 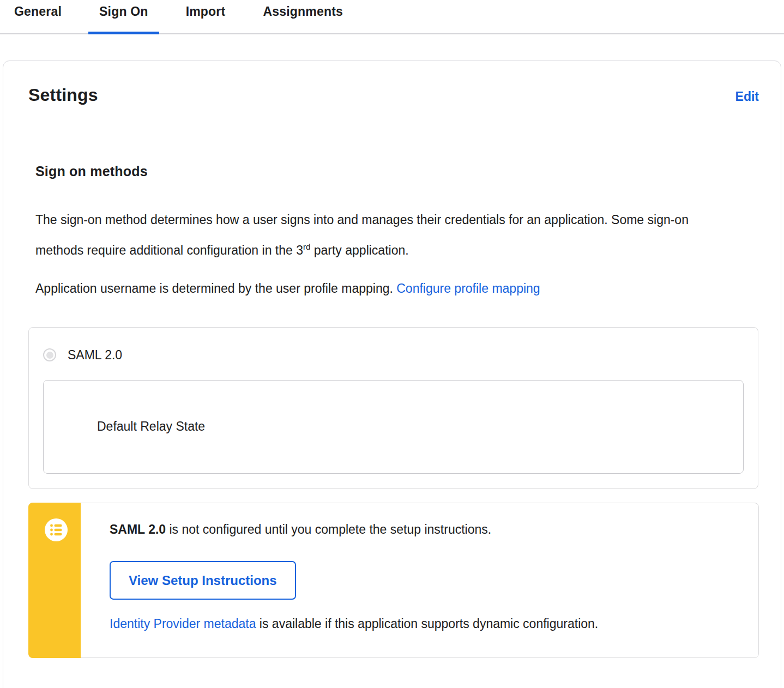 What do you see at coordinates (137, 529) in the screenshot?
I see `callout-message-bold: SAML 2.0` at bounding box center [137, 529].